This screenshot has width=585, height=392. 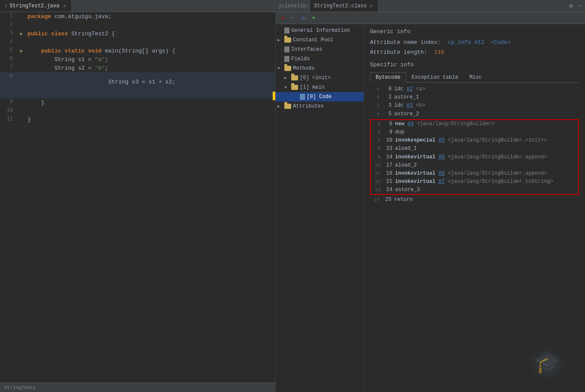 What do you see at coordinates (377, 124) in the screenshot?
I see `bc-linenum: 5` at bounding box center [377, 124].